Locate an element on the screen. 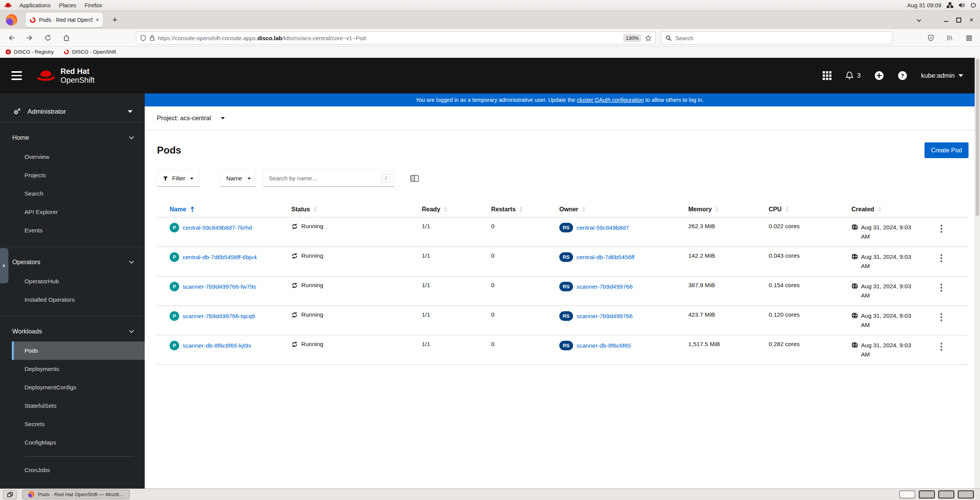 The height and width of the screenshot is (500, 980). pod-link: scanner-db-8f6c6f65-kjt9x is located at coordinates (217, 346).